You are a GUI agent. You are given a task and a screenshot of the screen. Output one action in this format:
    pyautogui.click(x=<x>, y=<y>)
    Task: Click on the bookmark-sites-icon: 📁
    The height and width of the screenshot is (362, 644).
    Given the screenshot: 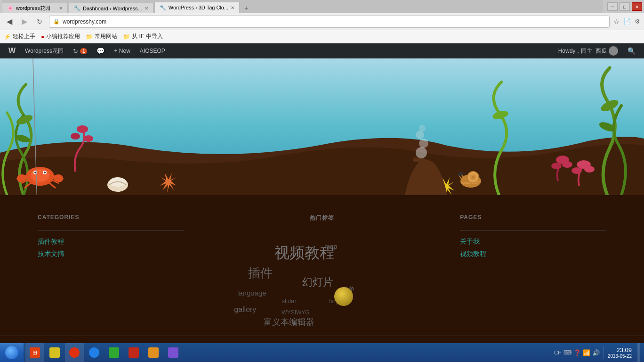 What is the action you would take?
    pyautogui.click(x=89, y=37)
    